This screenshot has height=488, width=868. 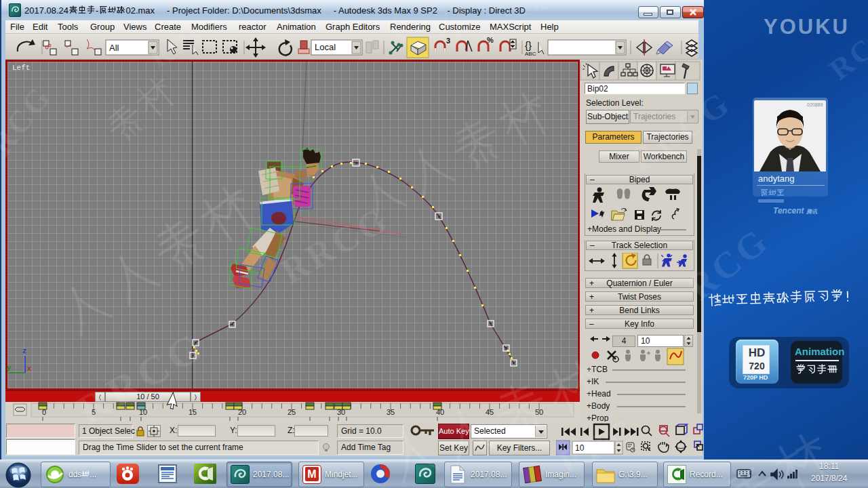 I want to click on svg-text: ABC, so click(x=530, y=54).